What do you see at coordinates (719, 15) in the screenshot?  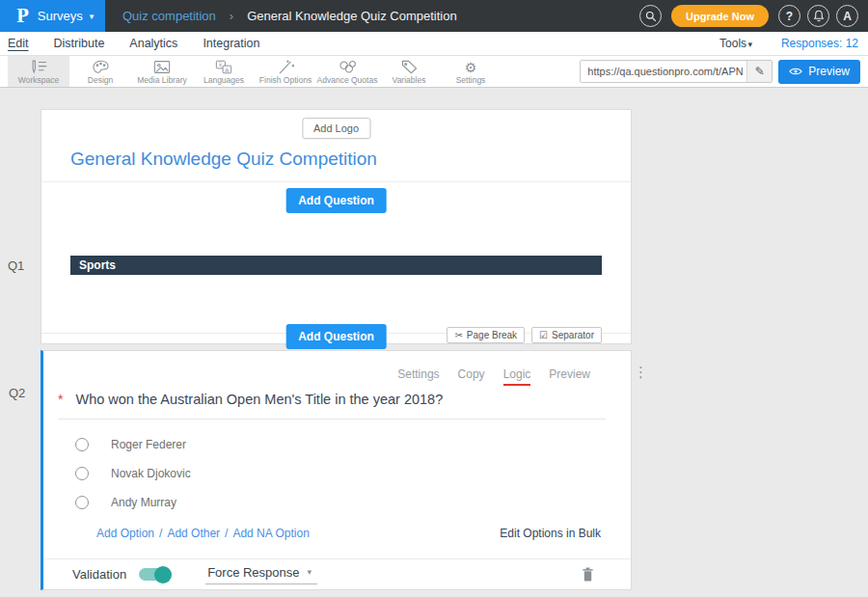 I see `upgrade-now-button: Upgrade Now` at bounding box center [719, 15].